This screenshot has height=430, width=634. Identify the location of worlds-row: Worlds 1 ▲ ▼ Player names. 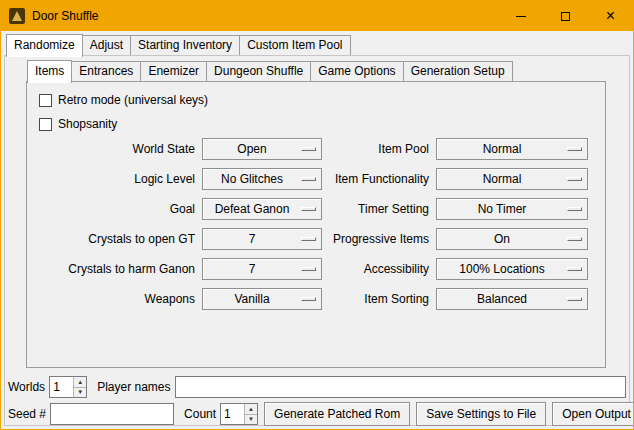
(317, 387).